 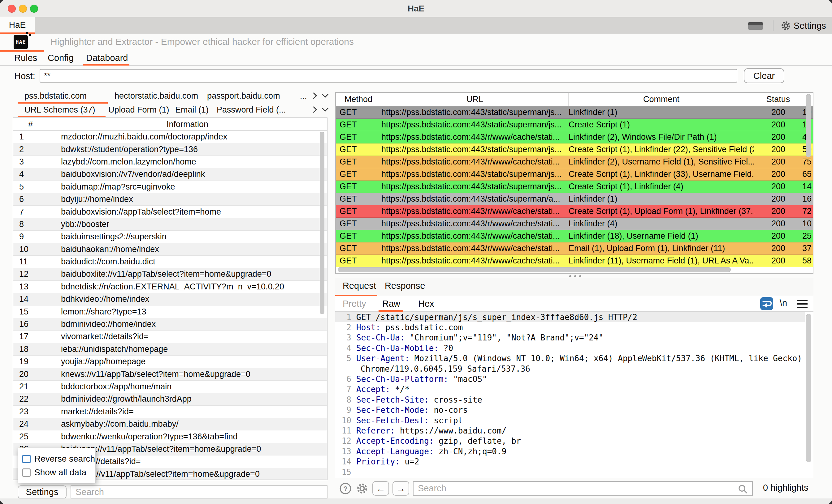 What do you see at coordinates (170, 349) in the screenshot?
I see `table-row: 18ieba://unidispatch/homepage` at bounding box center [170, 349].